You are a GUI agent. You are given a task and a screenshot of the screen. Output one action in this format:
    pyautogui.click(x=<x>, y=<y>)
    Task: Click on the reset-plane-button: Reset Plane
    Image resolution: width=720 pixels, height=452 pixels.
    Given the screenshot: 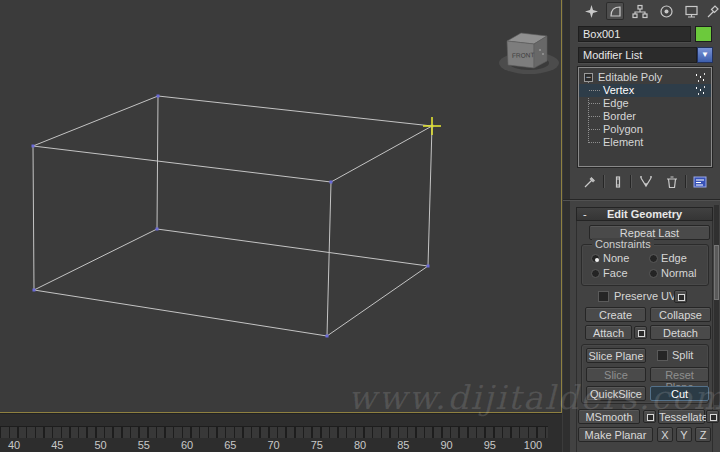 What is the action you would take?
    pyautogui.click(x=680, y=374)
    